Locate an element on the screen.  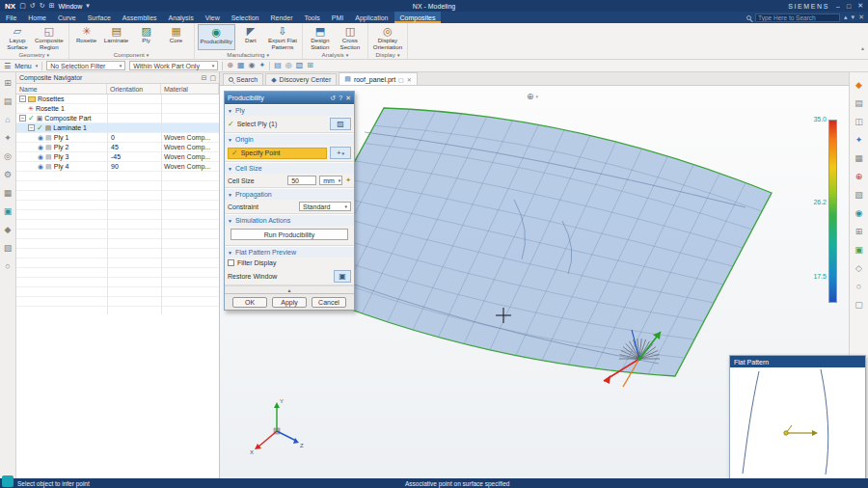
hd3d-tools-icon: ◎ is located at coordinates (8, 156).